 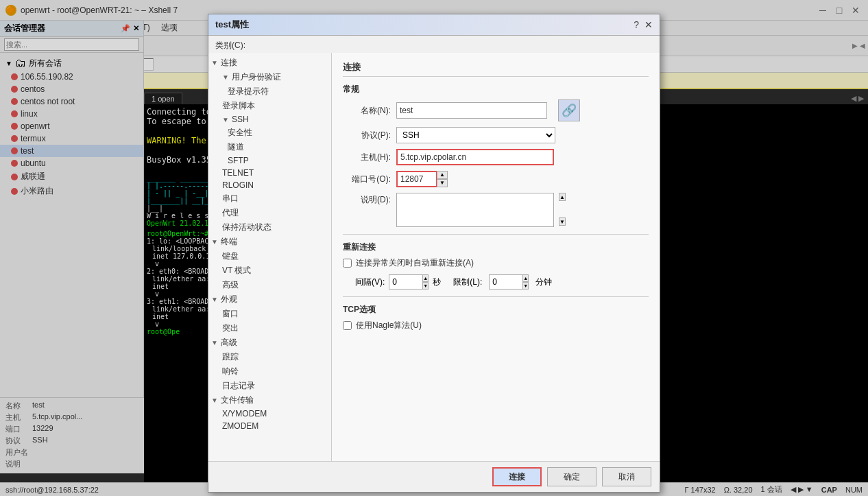 What do you see at coordinates (270, 270) in the screenshot?
I see `nav-item-vtmode: VT 模式` at bounding box center [270, 270].